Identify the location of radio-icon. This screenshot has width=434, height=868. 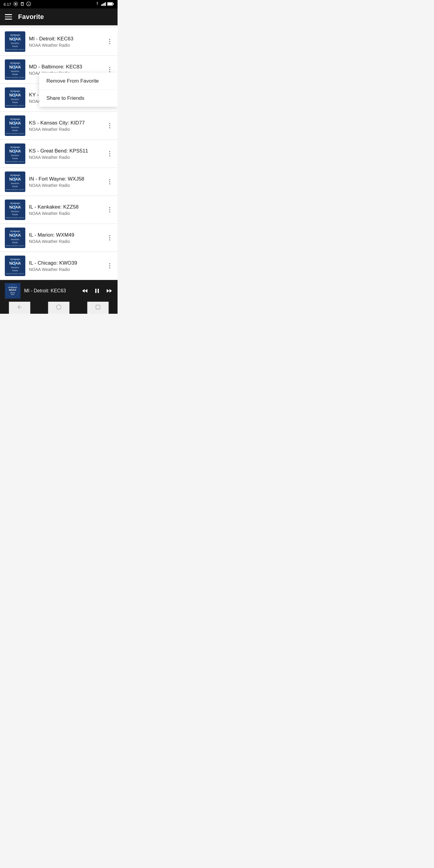
(16, 4).